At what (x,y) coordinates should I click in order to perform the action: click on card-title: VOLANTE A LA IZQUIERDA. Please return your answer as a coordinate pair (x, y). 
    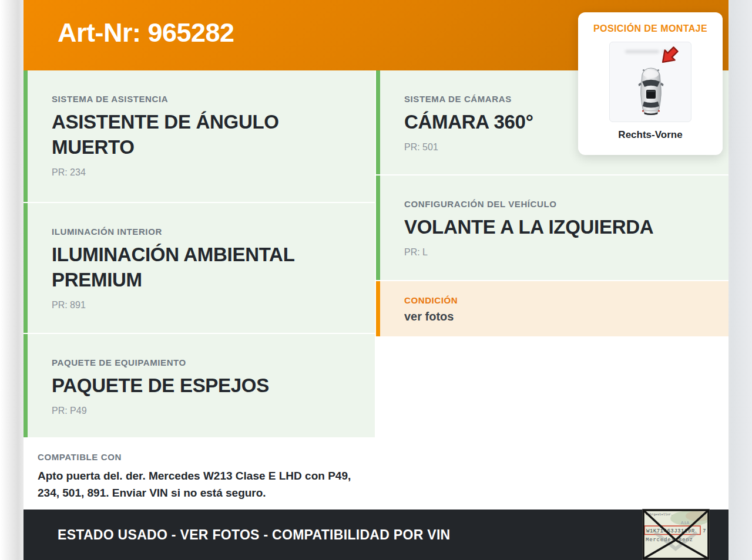
    Looking at the image, I should click on (539, 227).